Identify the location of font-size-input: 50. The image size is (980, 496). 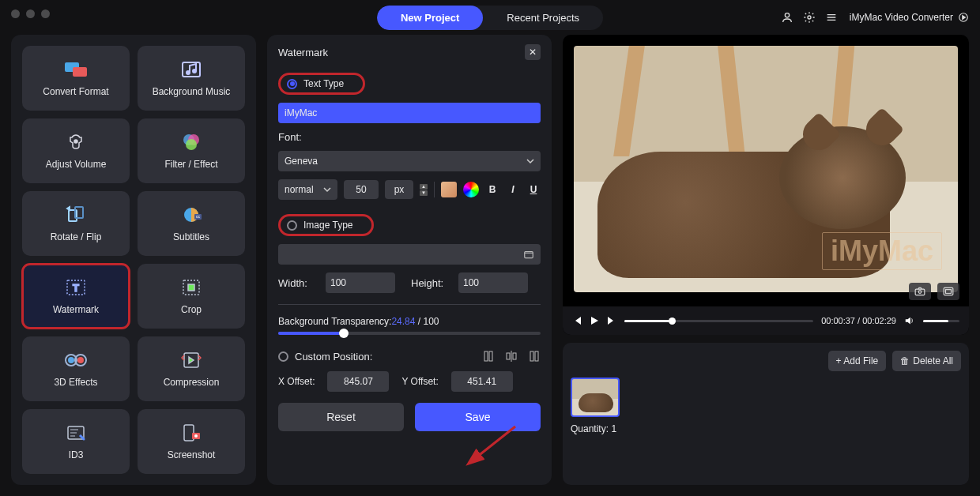
(361, 190).